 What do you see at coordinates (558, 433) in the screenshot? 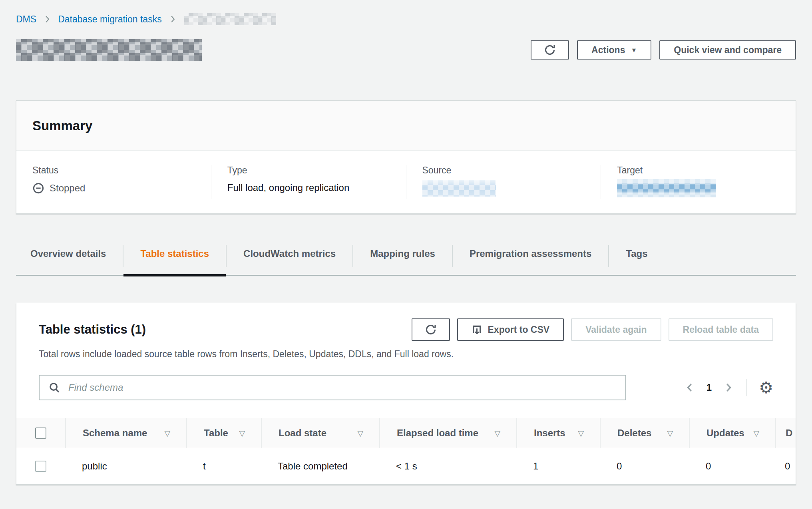
I see `column-header-inserts: Inserts ▽` at bounding box center [558, 433].